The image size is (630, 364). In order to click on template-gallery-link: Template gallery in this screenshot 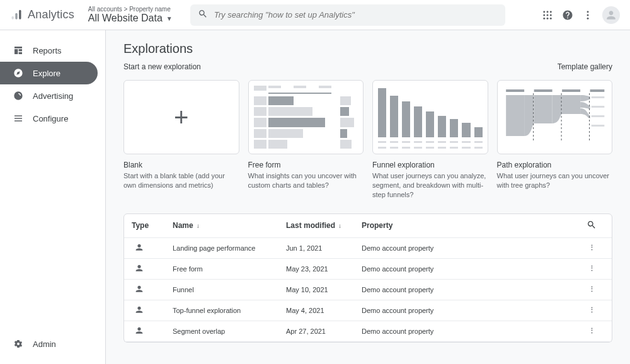, I will do `click(585, 67)`.